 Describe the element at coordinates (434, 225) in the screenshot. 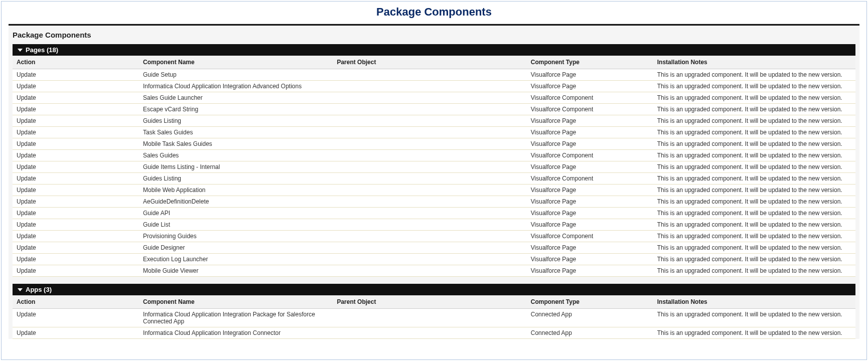

I see `table-row: UpdateGuide ListVisualforce PageThis is …` at that location.